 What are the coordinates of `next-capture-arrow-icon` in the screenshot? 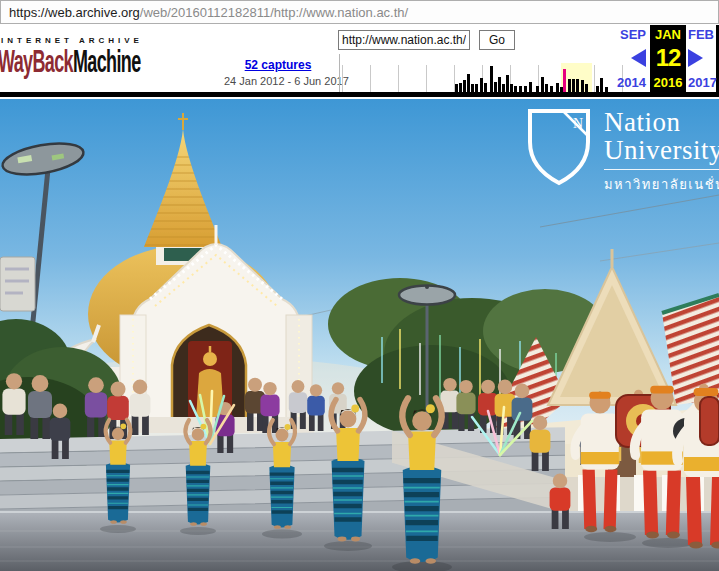 It's located at (696, 58).